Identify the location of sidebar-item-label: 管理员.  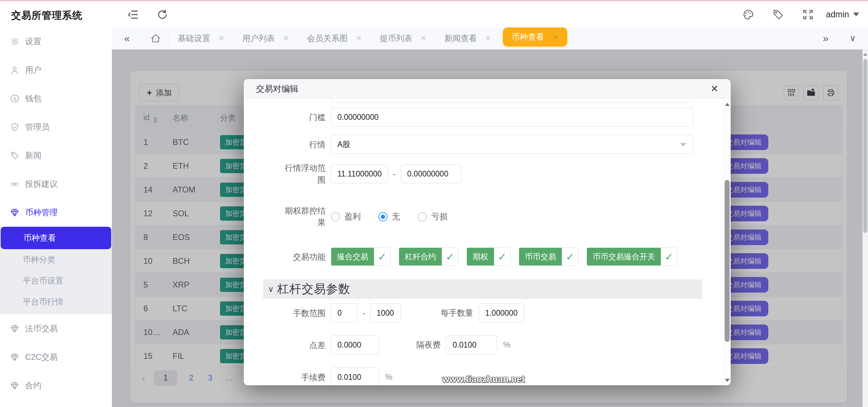
(37, 127).